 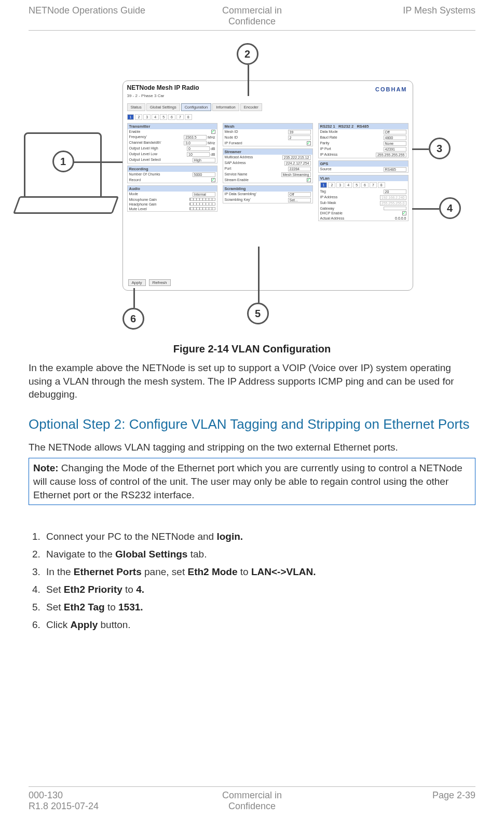 I want to click on note-label: Note:, so click(x=46, y=468).